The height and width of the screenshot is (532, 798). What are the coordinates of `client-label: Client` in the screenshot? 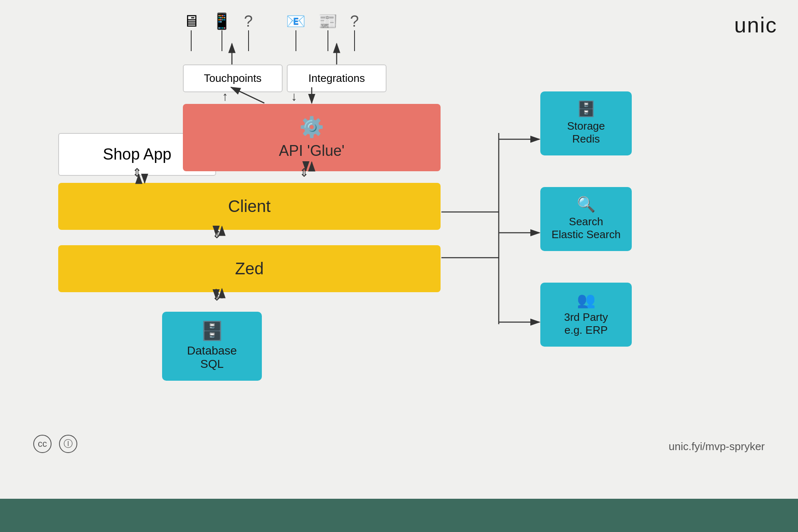 It's located at (249, 206).